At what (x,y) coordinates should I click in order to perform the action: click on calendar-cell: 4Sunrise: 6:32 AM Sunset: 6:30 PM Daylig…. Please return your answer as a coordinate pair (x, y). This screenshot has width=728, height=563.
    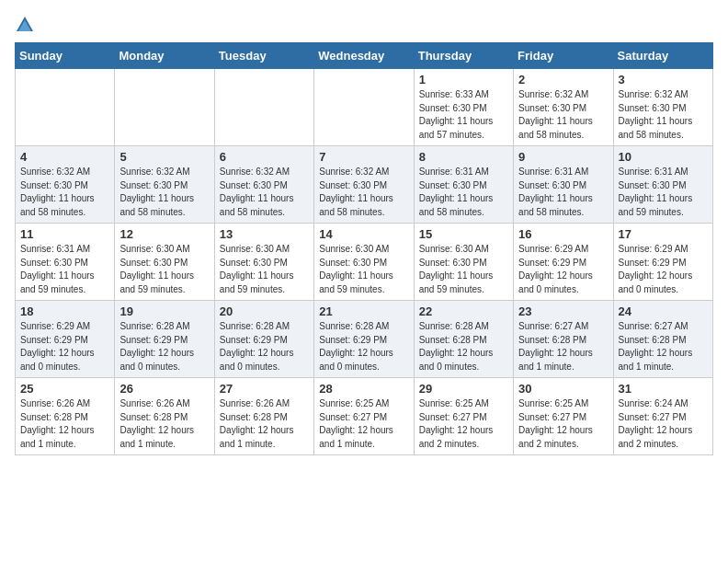
    Looking at the image, I should click on (65, 185).